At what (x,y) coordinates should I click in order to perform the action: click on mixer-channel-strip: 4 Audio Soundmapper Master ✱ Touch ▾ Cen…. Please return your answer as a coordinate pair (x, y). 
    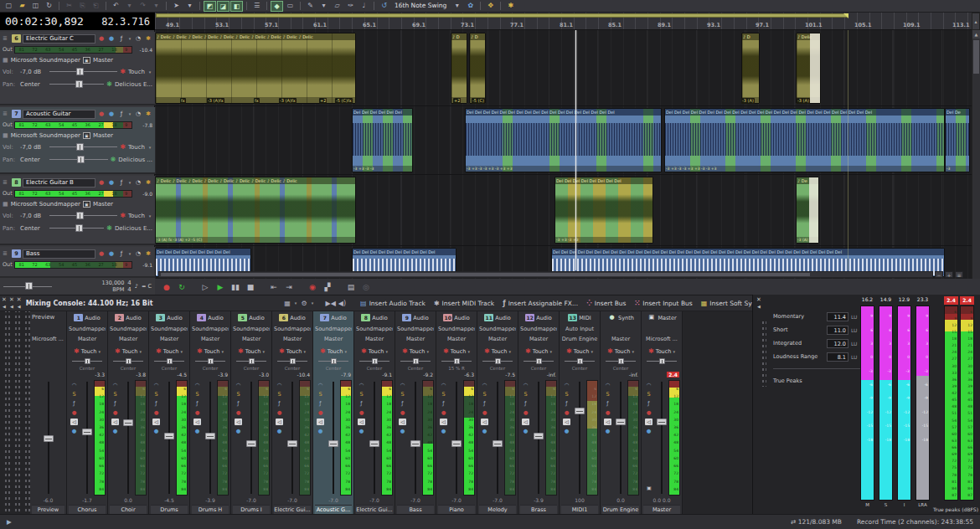
    Looking at the image, I should click on (211, 413).